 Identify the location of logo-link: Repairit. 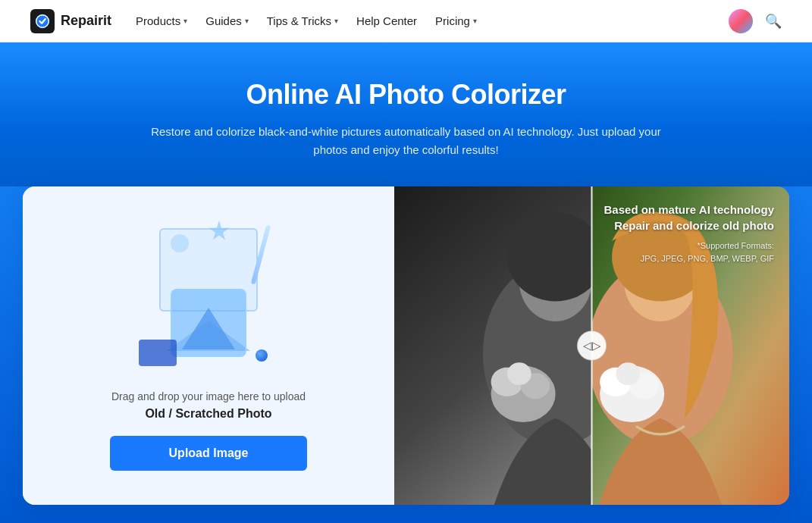
(71, 21).